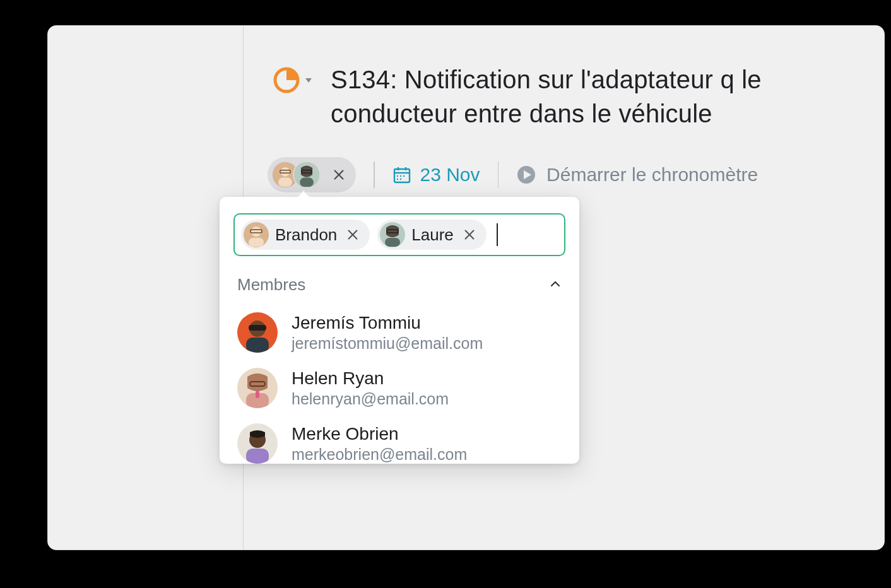  I want to click on title-row: S134: Notification sur l'adaptateur q le…, so click(578, 97).